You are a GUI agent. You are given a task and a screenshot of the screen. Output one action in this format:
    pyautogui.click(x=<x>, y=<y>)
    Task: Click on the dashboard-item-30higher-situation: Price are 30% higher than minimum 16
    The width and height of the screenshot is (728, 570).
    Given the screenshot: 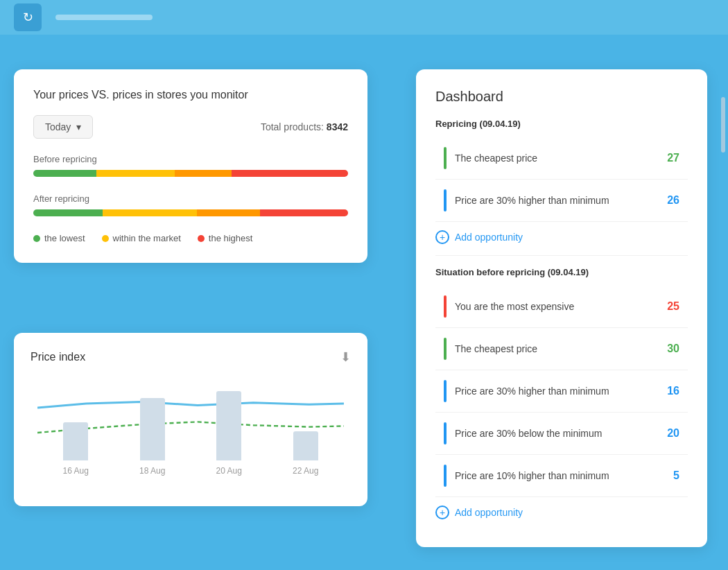 What is the action you would take?
    pyautogui.click(x=562, y=391)
    